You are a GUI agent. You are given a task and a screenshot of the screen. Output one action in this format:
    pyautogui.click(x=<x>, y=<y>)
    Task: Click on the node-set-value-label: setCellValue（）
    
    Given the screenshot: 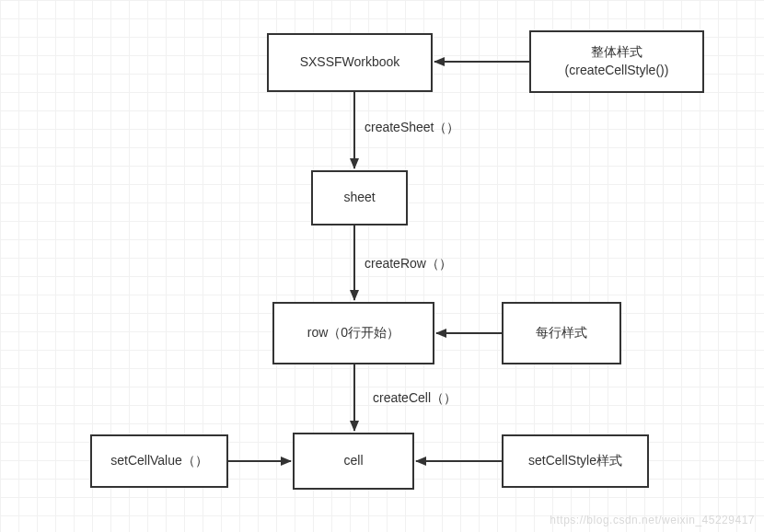 What is the action you would take?
    pyautogui.click(x=159, y=461)
    